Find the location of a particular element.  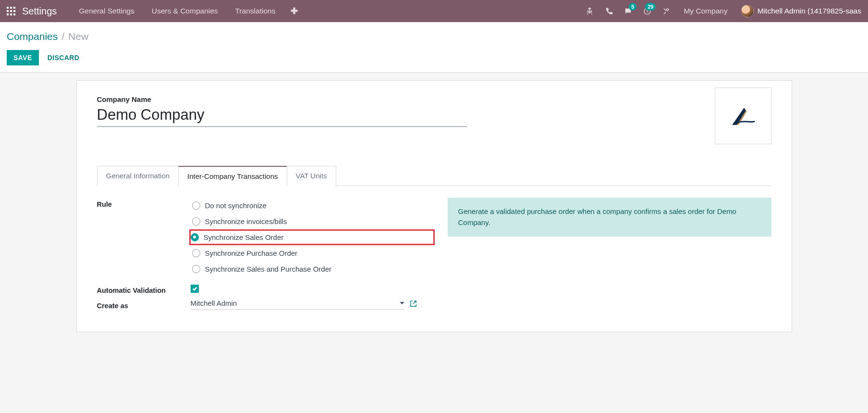

radio-label: Do not synchronize is located at coordinates (236, 206).